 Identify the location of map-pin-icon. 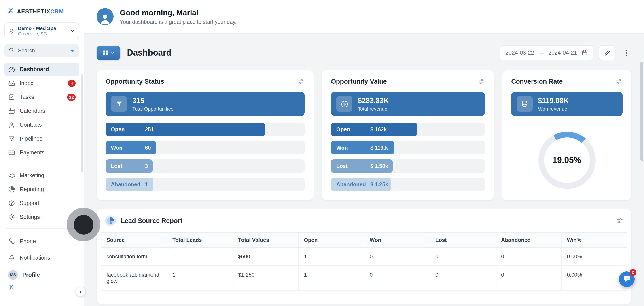
(12, 31).